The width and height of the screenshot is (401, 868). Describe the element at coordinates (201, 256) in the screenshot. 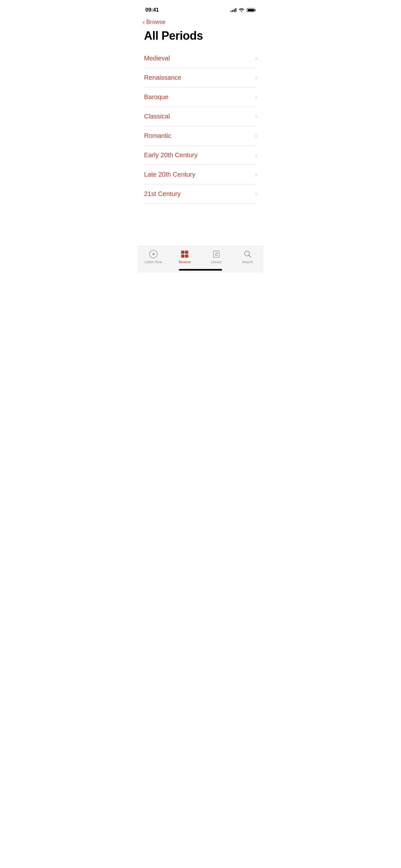

I see `tab-bar: Listen Now Browse Library` at that location.